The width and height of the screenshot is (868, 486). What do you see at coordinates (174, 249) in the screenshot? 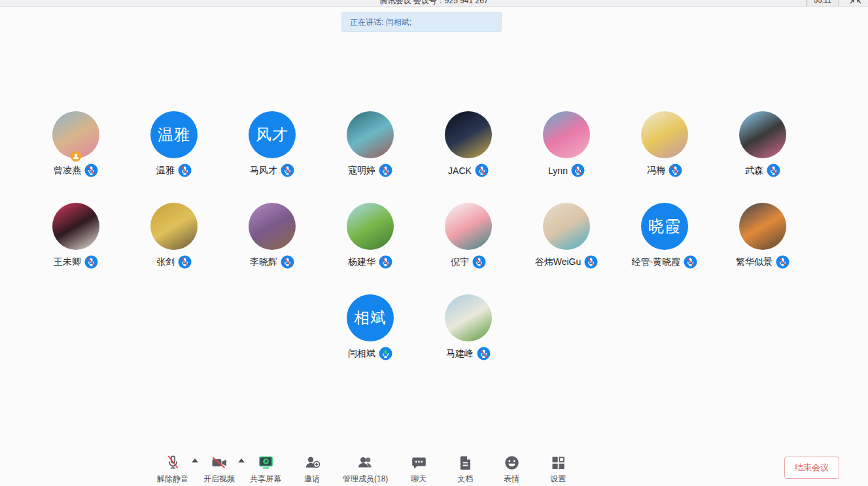
I see `participant-tile: 张剑` at bounding box center [174, 249].